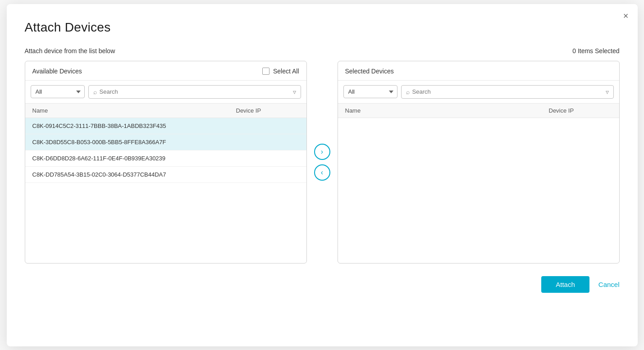 This screenshot has height=350, width=644. I want to click on selected-col-name: Name, so click(447, 111).